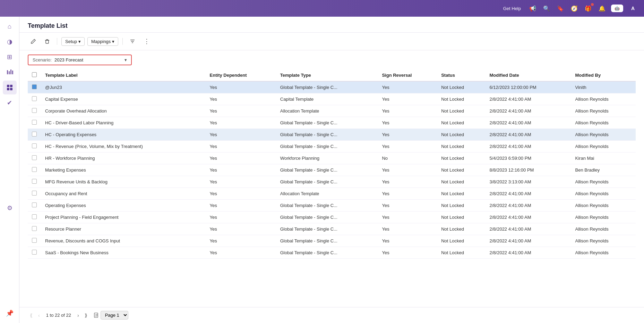 This screenshot has width=644, height=323. What do you see at coordinates (47, 41) in the screenshot?
I see `delete-button` at bounding box center [47, 41].